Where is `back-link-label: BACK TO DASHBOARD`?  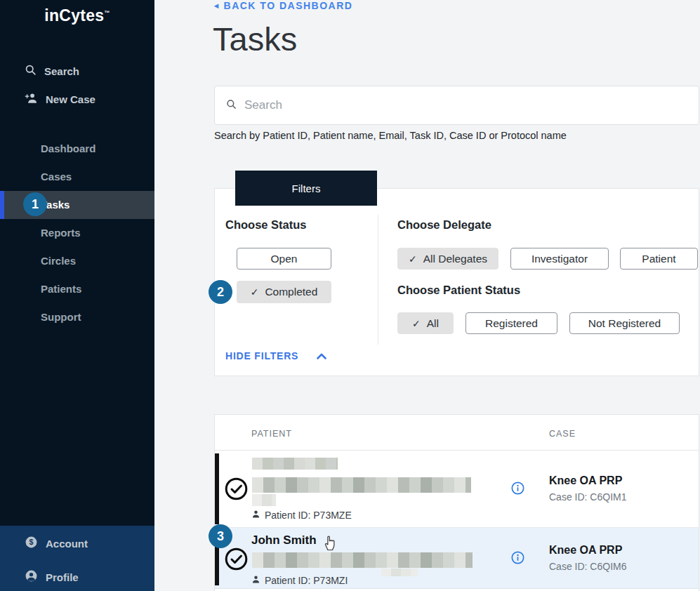 back-link-label: BACK TO DASHBOARD is located at coordinates (289, 6).